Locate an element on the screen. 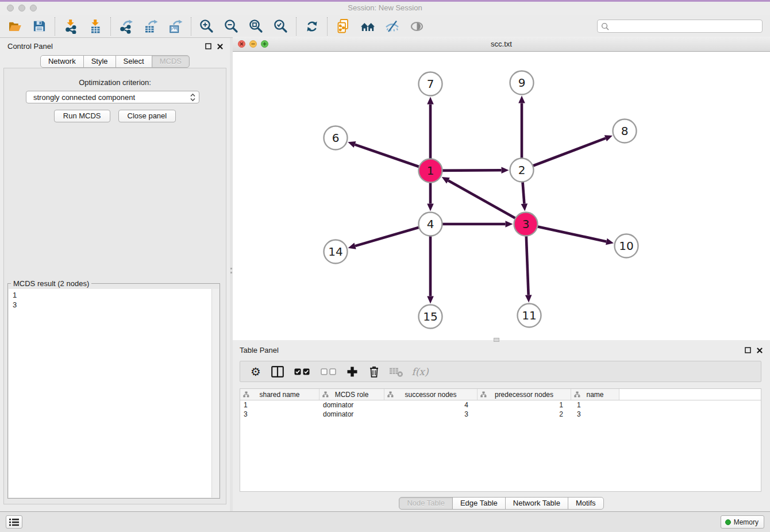  function-builder-button: f(x) is located at coordinates (420, 372).